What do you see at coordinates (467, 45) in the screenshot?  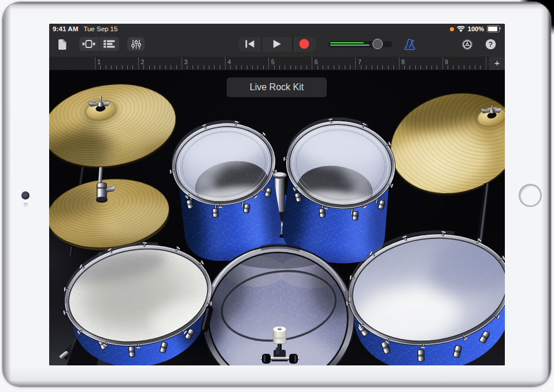 I see `gear-icon` at bounding box center [467, 45].